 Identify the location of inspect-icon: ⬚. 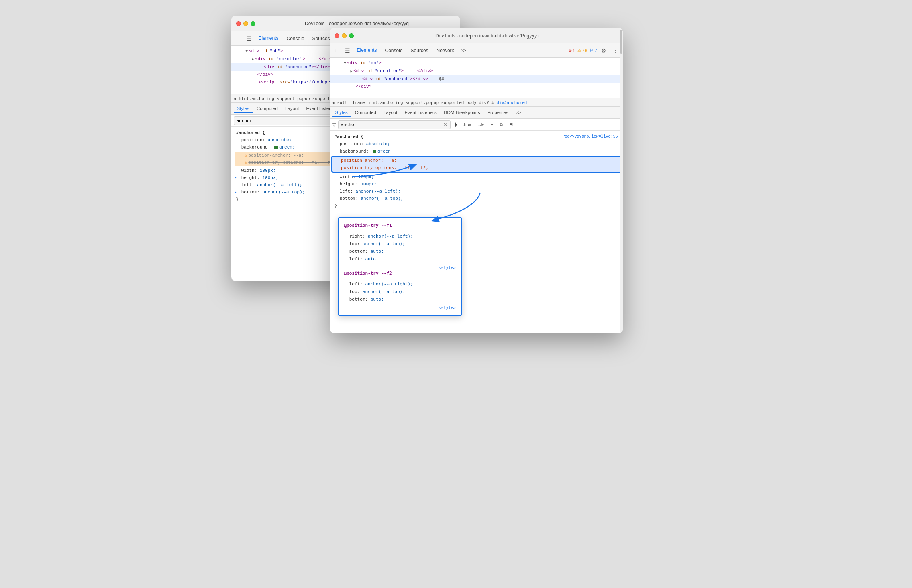
(239, 39).